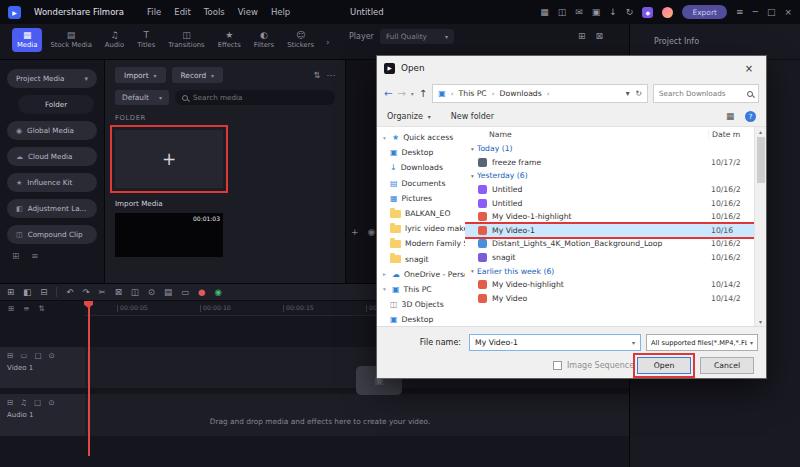 This screenshot has width=800, height=467. What do you see at coordinates (610, 244) in the screenshot?
I see `file-row: Distant_Lights_4K_Motion_Background_Loop…` at bounding box center [610, 244].